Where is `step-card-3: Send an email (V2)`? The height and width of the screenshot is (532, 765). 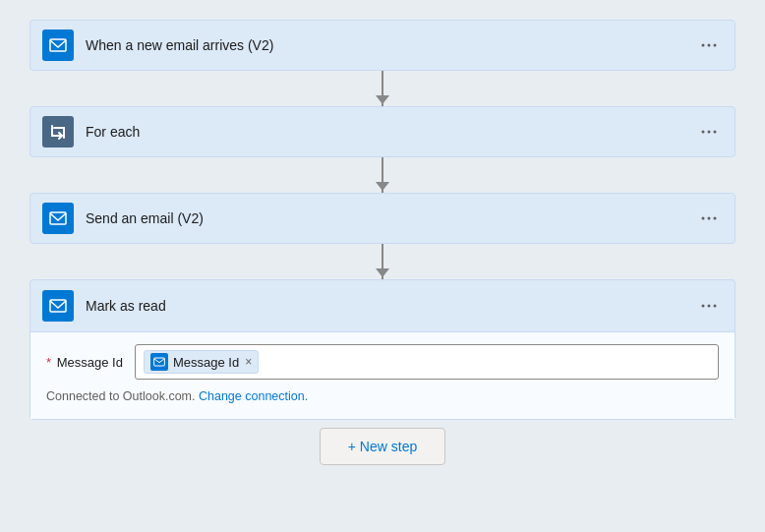
step-card-3: Send an email (V2) is located at coordinates (382, 218).